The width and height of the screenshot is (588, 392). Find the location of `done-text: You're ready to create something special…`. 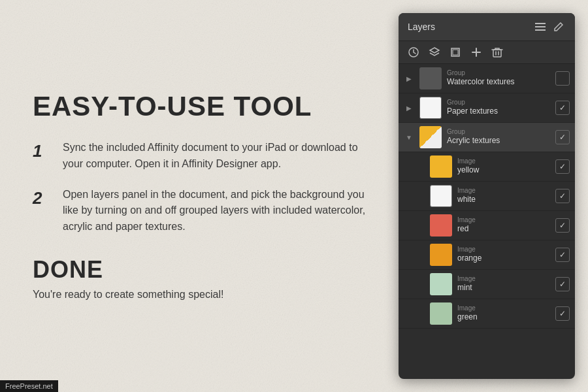

done-text: You're ready to create something special… is located at coordinates (199, 295).